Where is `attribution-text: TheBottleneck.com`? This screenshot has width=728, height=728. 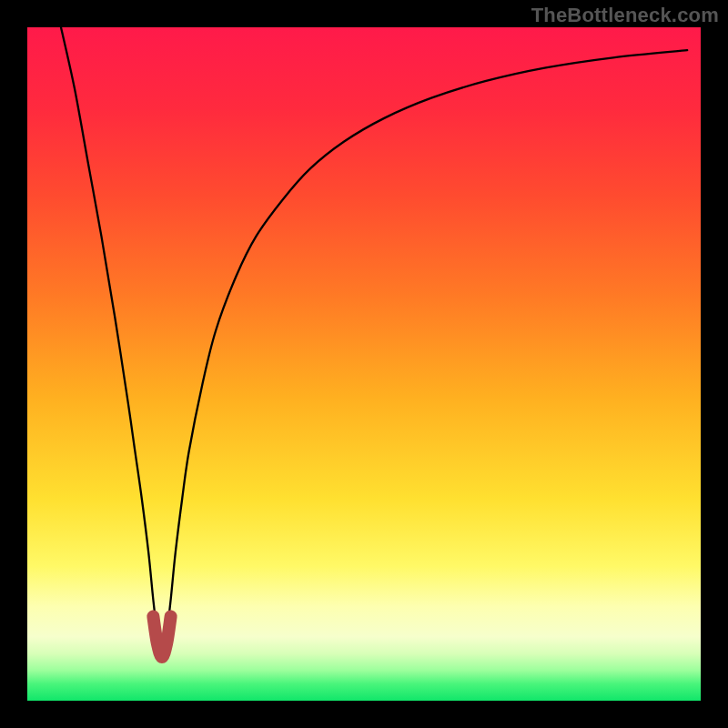
attribution-text: TheBottleneck.com is located at coordinates (625, 15).